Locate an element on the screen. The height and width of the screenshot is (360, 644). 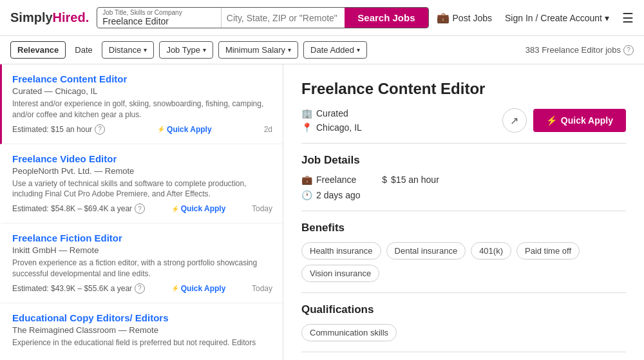
header: SimplyHired. Job Title, Skills or Compan… is located at coordinates (322, 18).